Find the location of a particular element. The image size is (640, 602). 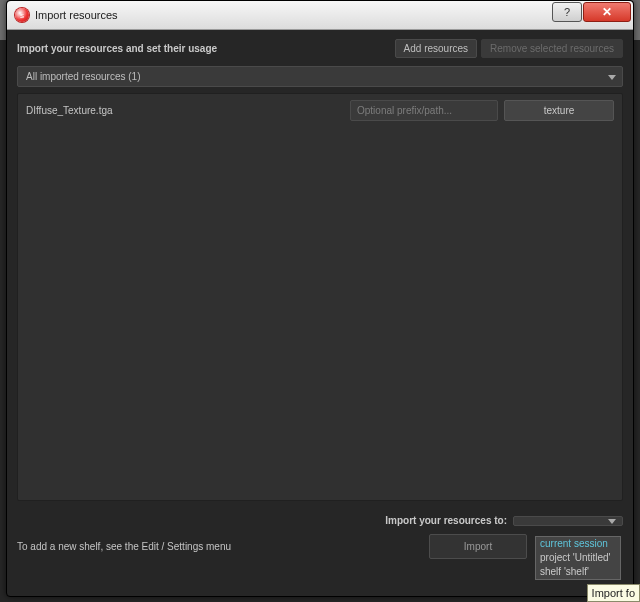

window-title: Import resources is located at coordinates (76, 15).